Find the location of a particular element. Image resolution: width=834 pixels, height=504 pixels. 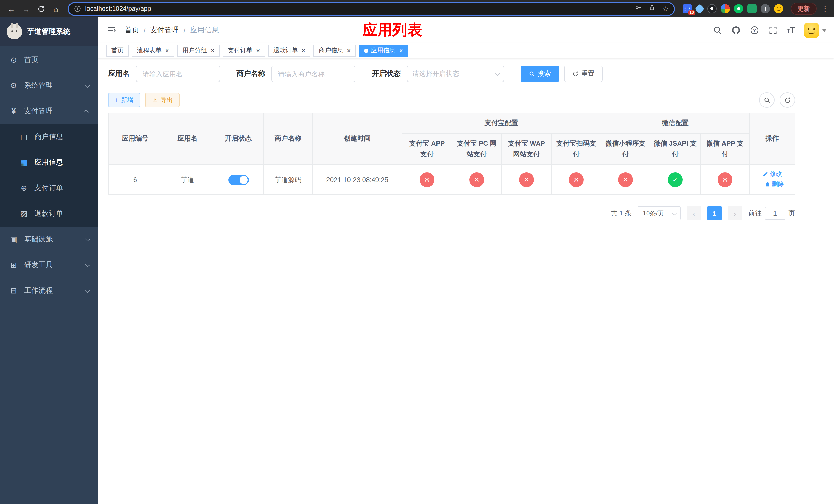

prev-page-button: ‹ is located at coordinates (694, 214).